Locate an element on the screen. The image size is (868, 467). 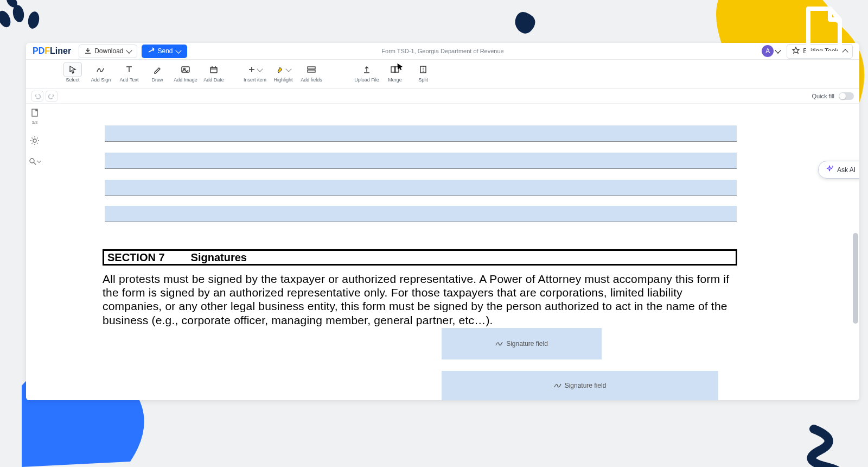
text-icon is located at coordinates (129, 70).